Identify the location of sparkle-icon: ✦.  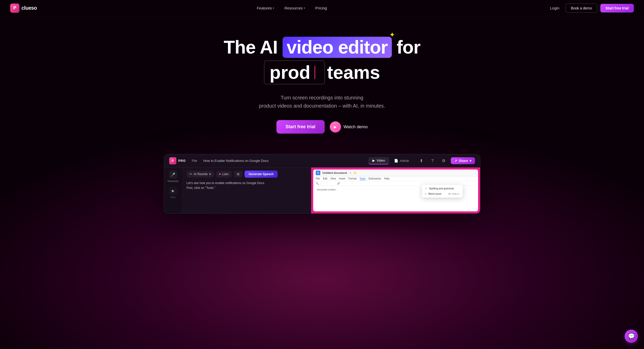
(392, 35).